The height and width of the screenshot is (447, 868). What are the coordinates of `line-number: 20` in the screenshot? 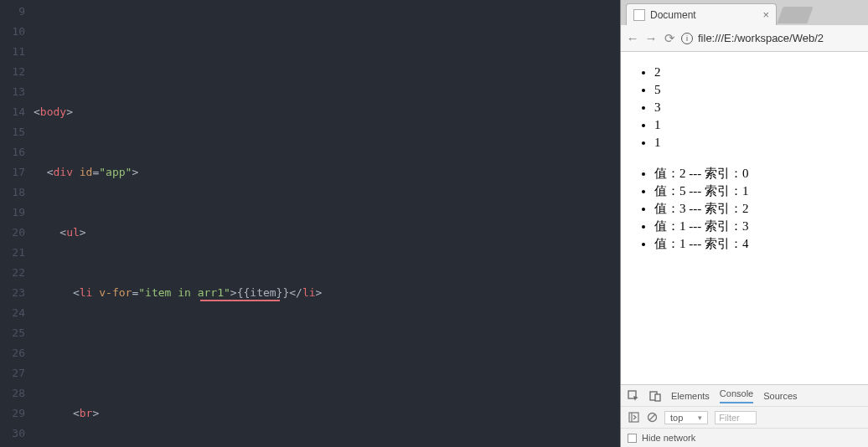 It's located at (13, 233).